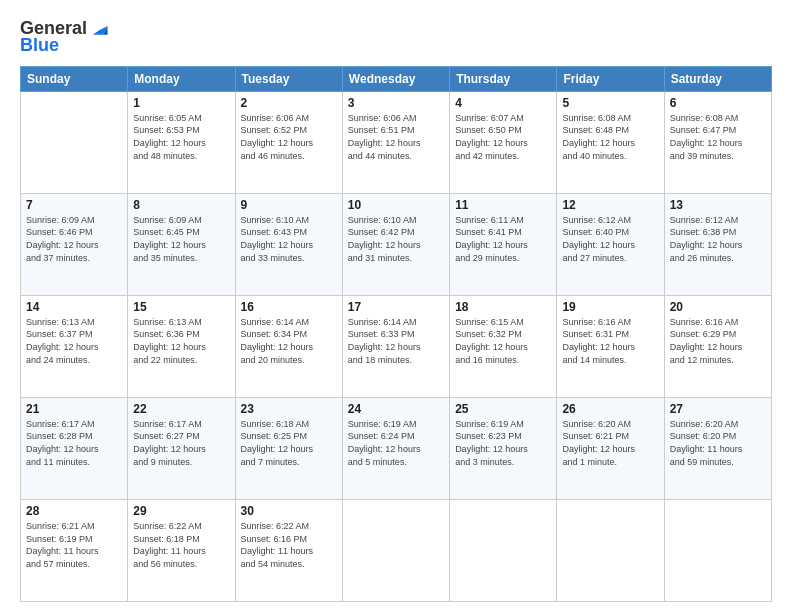  Describe the element at coordinates (289, 511) in the screenshot. I see `day-number: 30` at that location.